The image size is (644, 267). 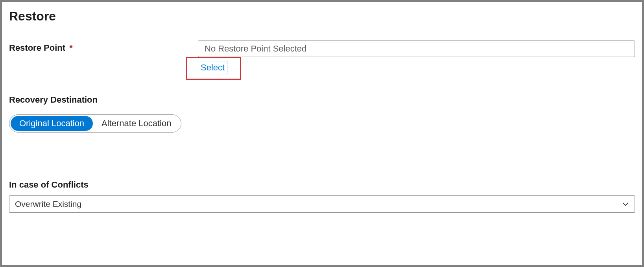 What do you see at coordinates (37, 48) in the screenshot?
I see `restore-point-label-text: Restore Point` at bounding box center [37, 48].